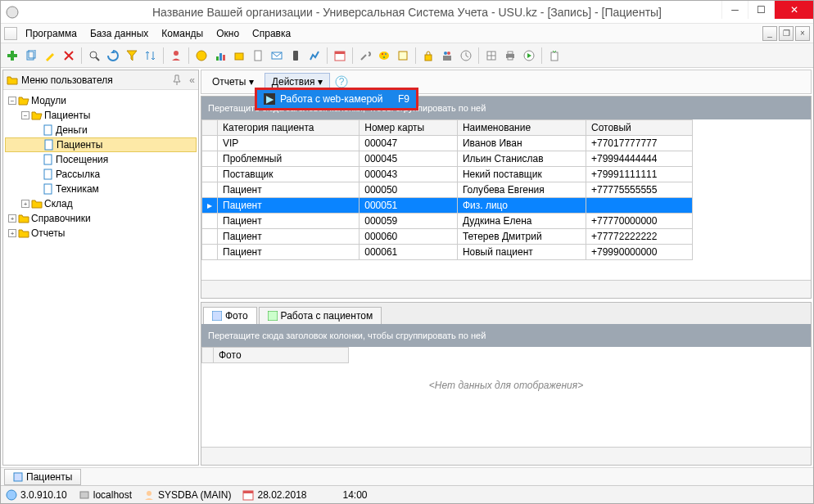 Image resolution: width=814 pixels, height=504 pixels. Describe the element at coordinates (51, 34) in the screenshot. I see `menu-program: Программа` at that location.